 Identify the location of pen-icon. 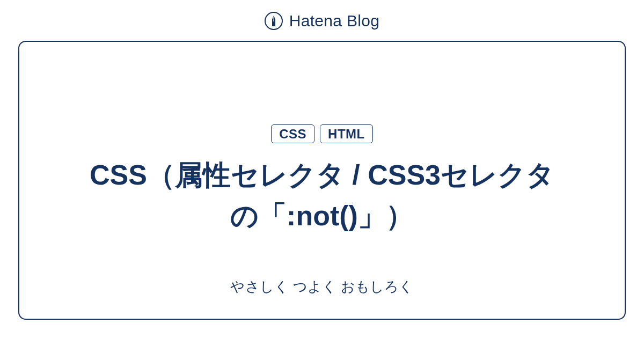
(274, 21).